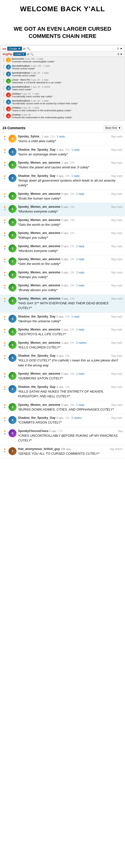 The image size is (125, 868). What do you see at coordinates (121, 54) in the screenshot?
I see `toolbar-dropdown-2: ▼` at bounding box center [121, 54].